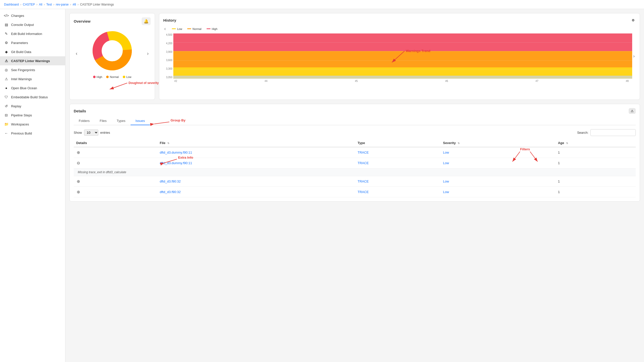  What do you see at coordinates (112, 53) in the screenshot?
I see `donut-nav: ‹` at bounding box center [112, 53].